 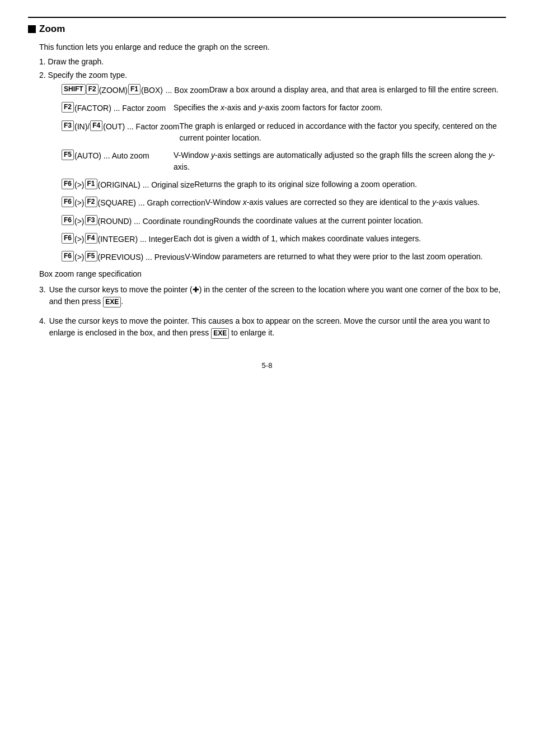 What do you see at coordinates (220, 334) in the screenshot?
I see `key-exe-2: EXE` at bounding box center [220, 334].